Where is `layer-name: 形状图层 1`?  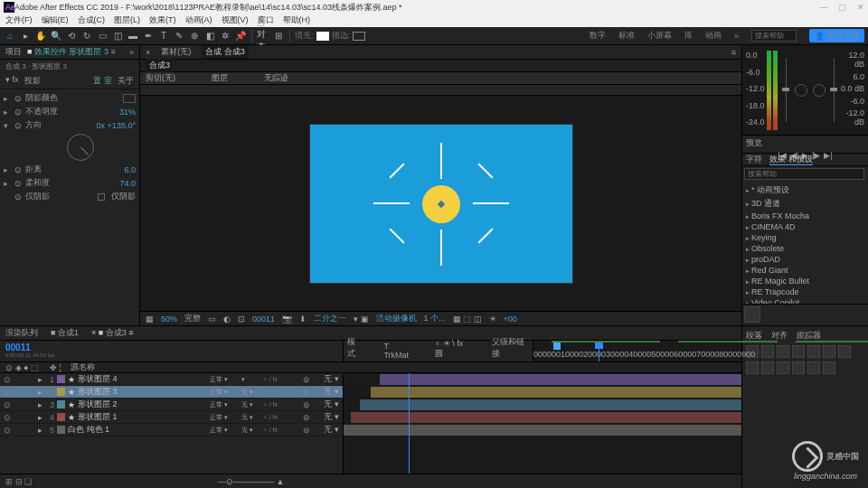 layer-name: 形状图层 1 is located at coordinates (143, 418).